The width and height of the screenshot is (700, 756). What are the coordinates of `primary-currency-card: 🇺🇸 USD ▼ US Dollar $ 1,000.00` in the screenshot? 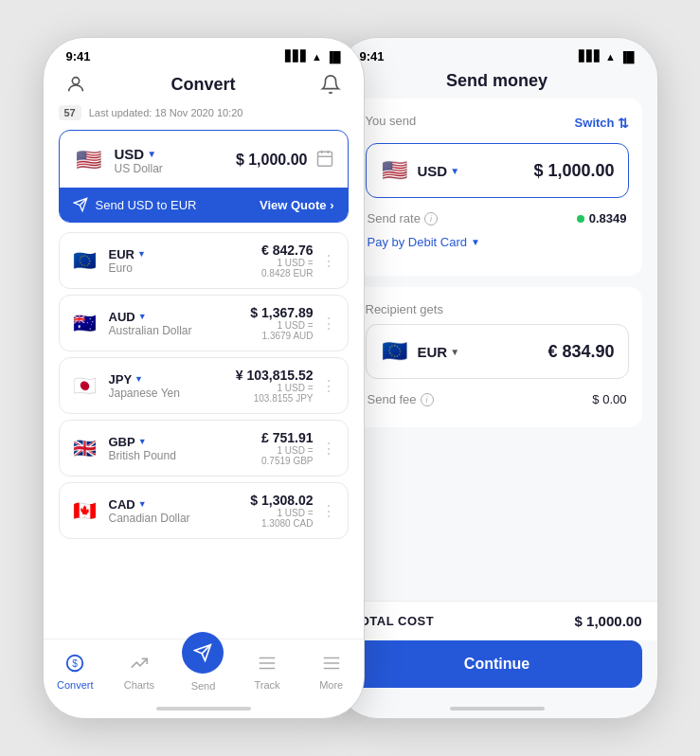 It's located at (204, 176).